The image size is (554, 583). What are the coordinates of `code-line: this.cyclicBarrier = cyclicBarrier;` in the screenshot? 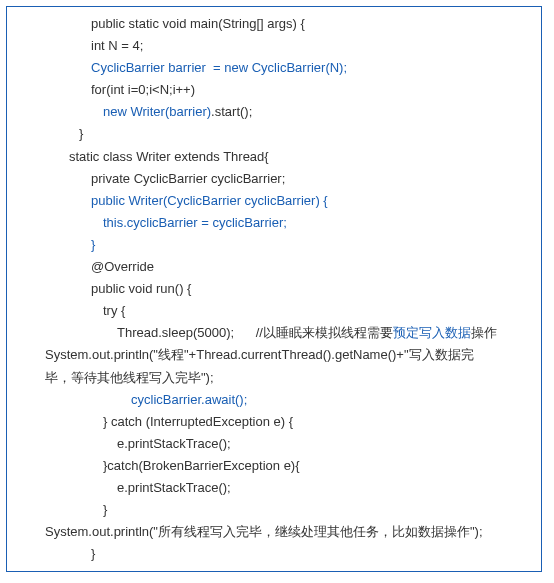 It's located at (274, 223).